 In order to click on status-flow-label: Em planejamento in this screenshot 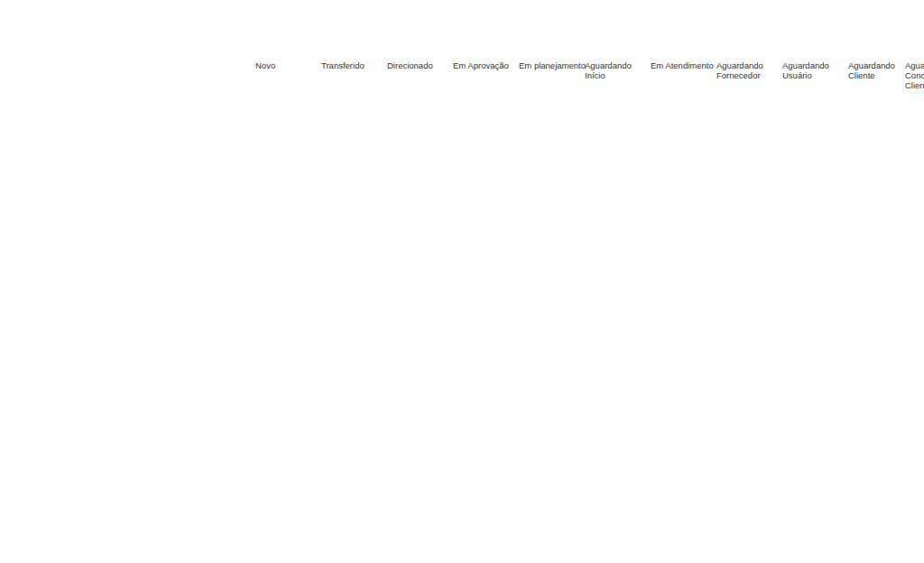, I will do `click(550, 65)`.